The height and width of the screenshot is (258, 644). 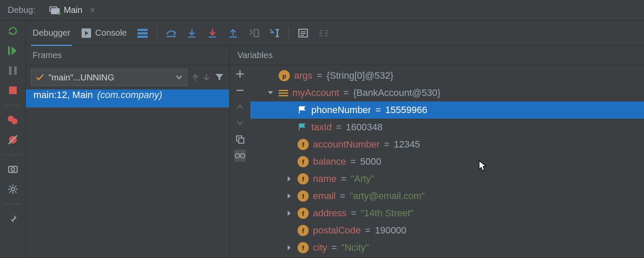 What do you see at coordinates (362, 179) in the screenshot?
I see `variable-value: "Arty"` at bounding box center [362, 179].